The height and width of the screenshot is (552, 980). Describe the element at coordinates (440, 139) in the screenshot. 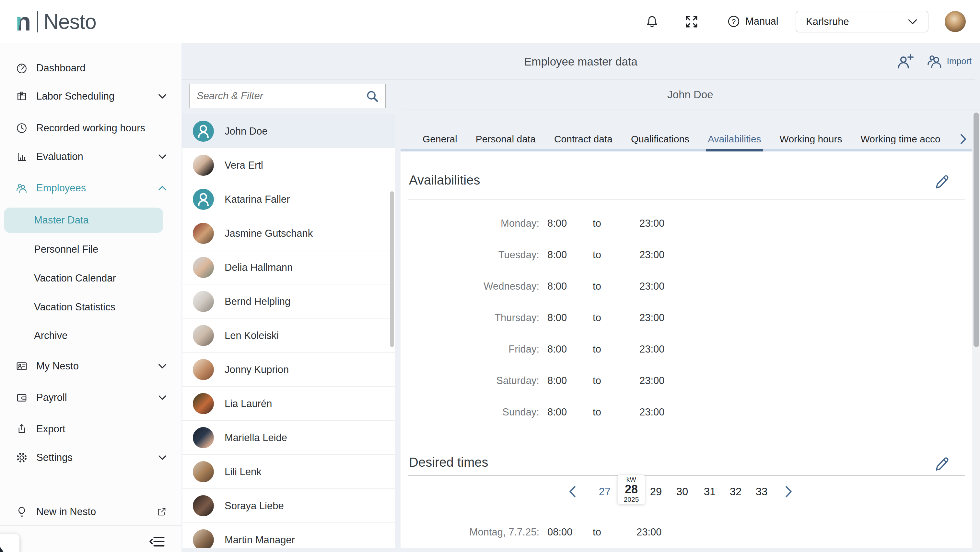

I see `tab-general: General` at that location.